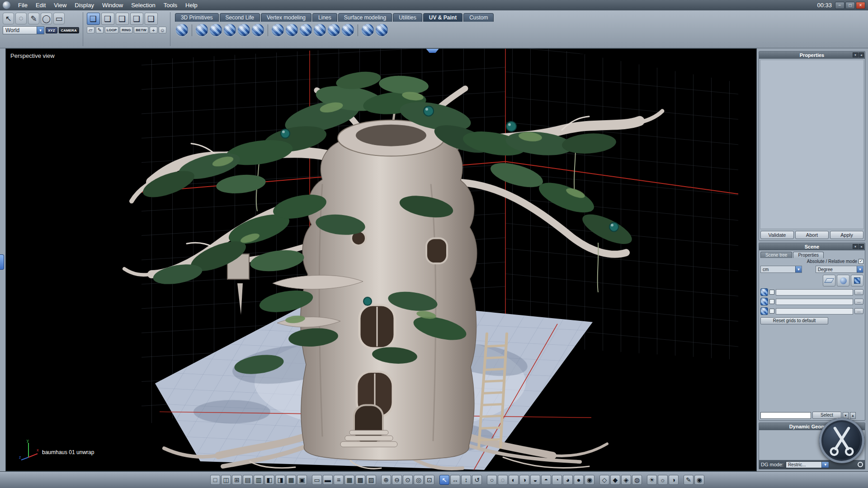  Describe the element at coordinates (514, 480) in the screenshot. I see `flat-shade-mode-icon: ◐` at that location.